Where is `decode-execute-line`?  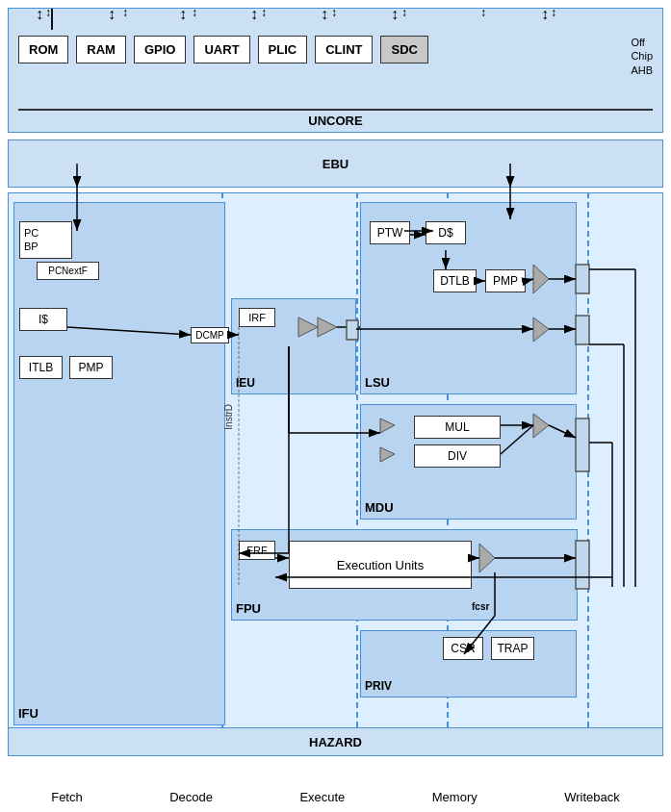
decode-execute-line is located at coordinates (357, 474).